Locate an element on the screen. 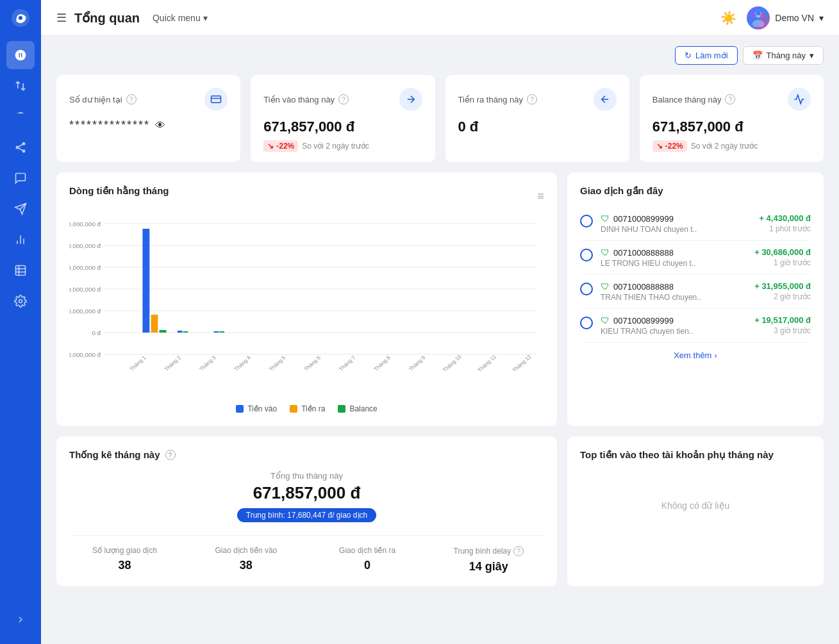  sidebar-item-share is located at coordinates (21, 147).